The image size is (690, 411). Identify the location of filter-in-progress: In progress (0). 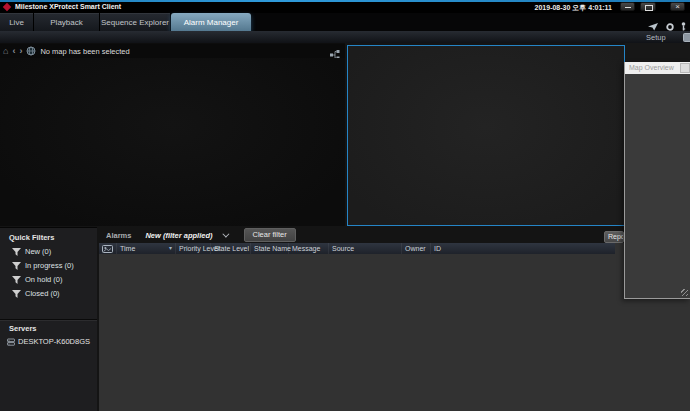
(43, 266).